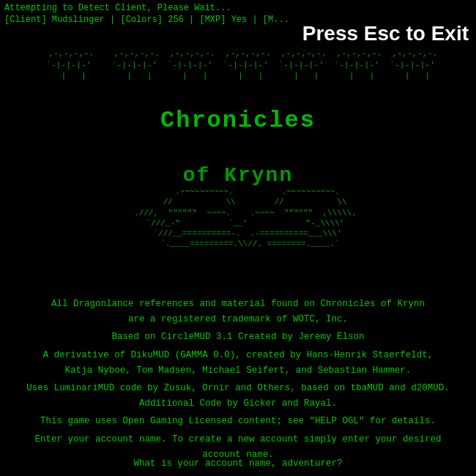 Image resolution: width=476 pixels, height=476 pixels. What do you see at coordinates (238, 464) in the screenshot?
I see `prompt-area: What is your account name, adventurer?` at bounding box center [238, 464].